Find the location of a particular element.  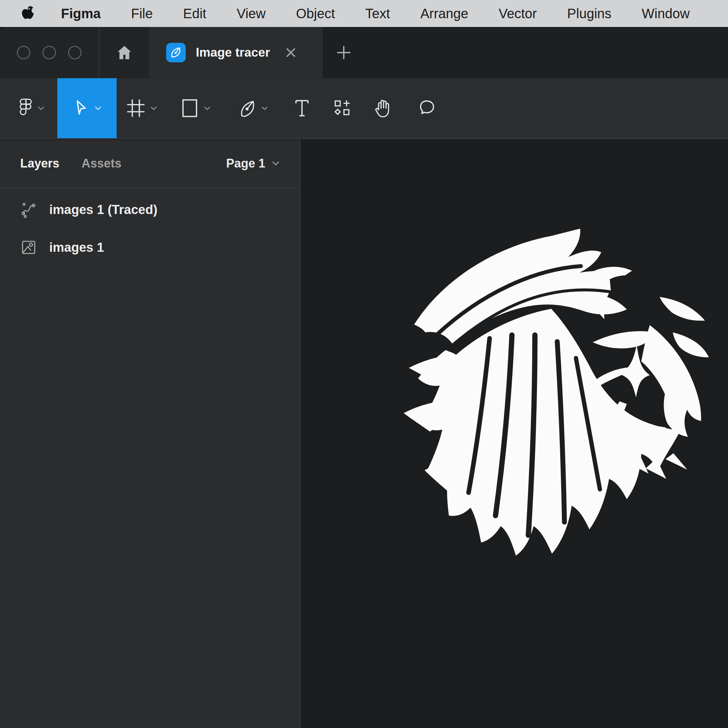

apple-icon is located at coordinates (27, 14).